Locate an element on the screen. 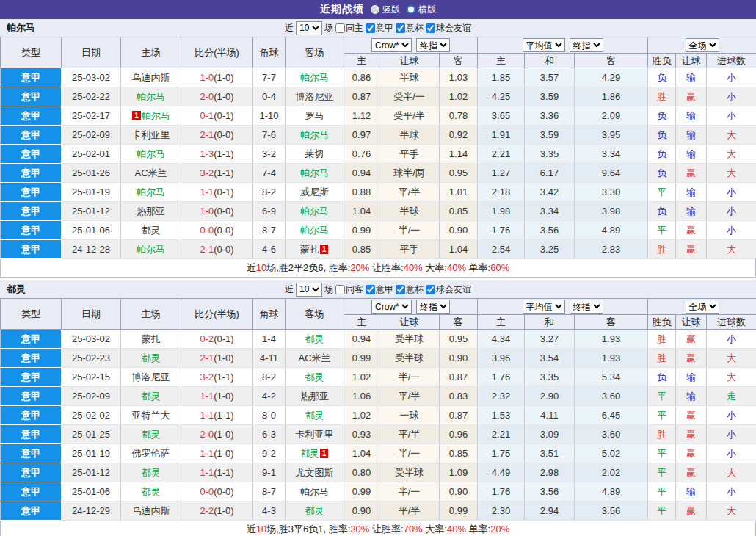 This screenshot has height=536, width=756. match-row: 意甲25-02-09卡利亚里2-1(0-0)7-6帕尔马0.97半球0.921.… is located at coordinates (379, 135).